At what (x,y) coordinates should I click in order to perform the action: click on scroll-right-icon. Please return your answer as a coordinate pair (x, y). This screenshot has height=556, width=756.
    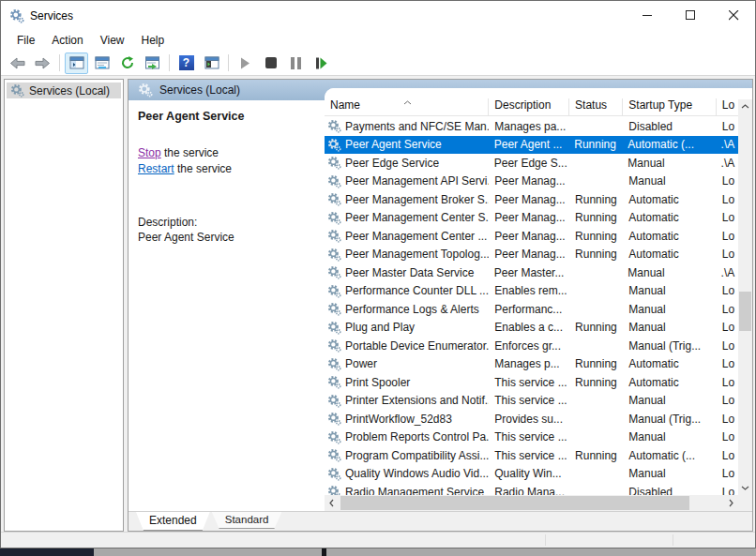
    Looking at the image, I should click on (732, 503).